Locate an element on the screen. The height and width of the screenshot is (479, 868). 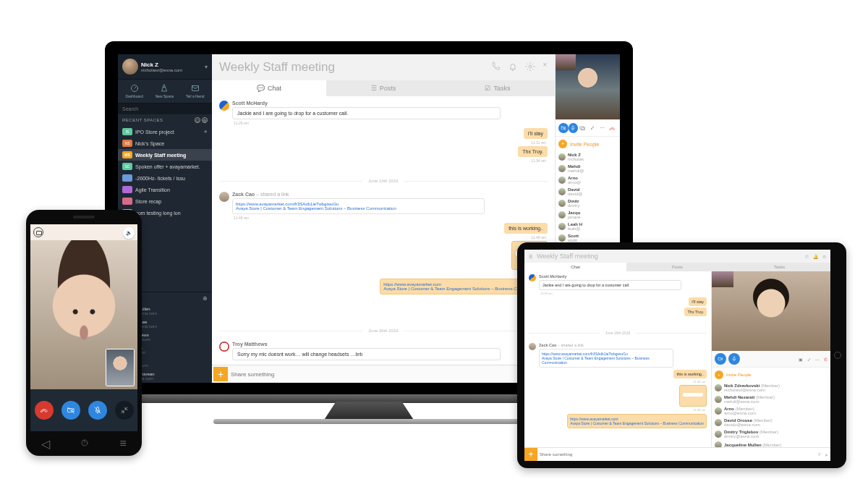
message-bubble-mine: Thx Troy. is located at coordinates (696, 312).